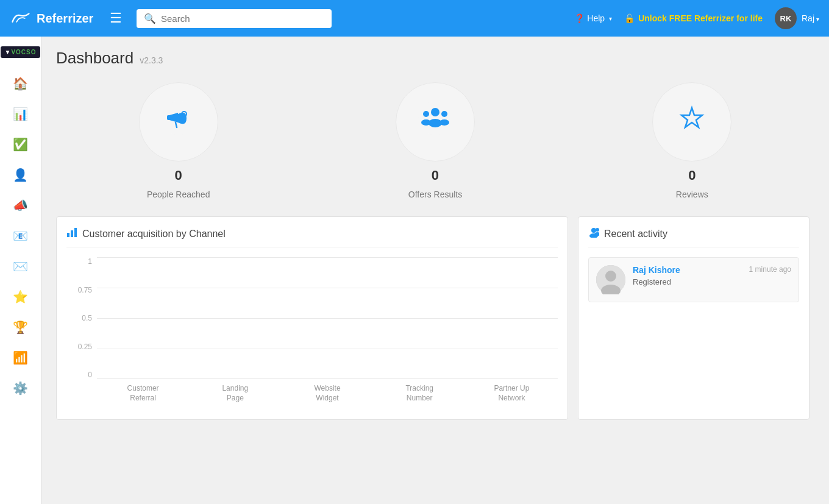 The image size is (829, 504). Describe the element at coordinates (435, 141) in the screenshot. I see `stat-offers-results: 0 Offers Results` at that location.